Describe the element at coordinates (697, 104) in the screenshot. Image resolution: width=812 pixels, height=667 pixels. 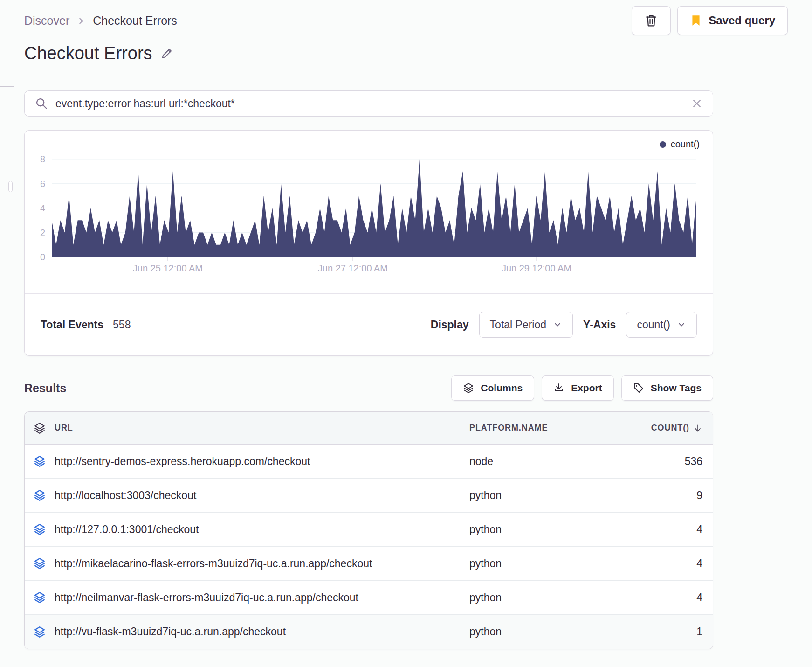
I see `close-icon` at that location.